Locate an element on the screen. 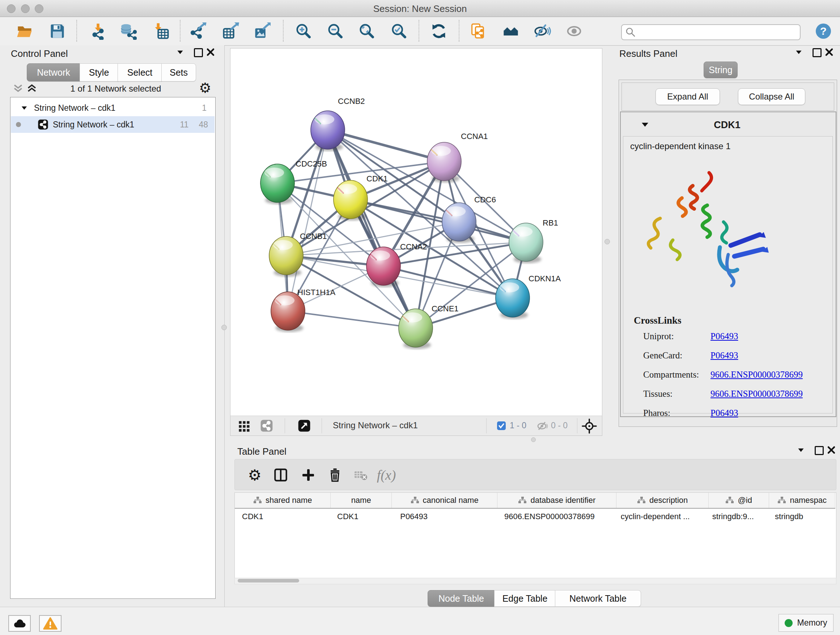 Image resolution: width=840 pixels, height=635 pixels. grid-view-icon is located at coordinates (244, 426).